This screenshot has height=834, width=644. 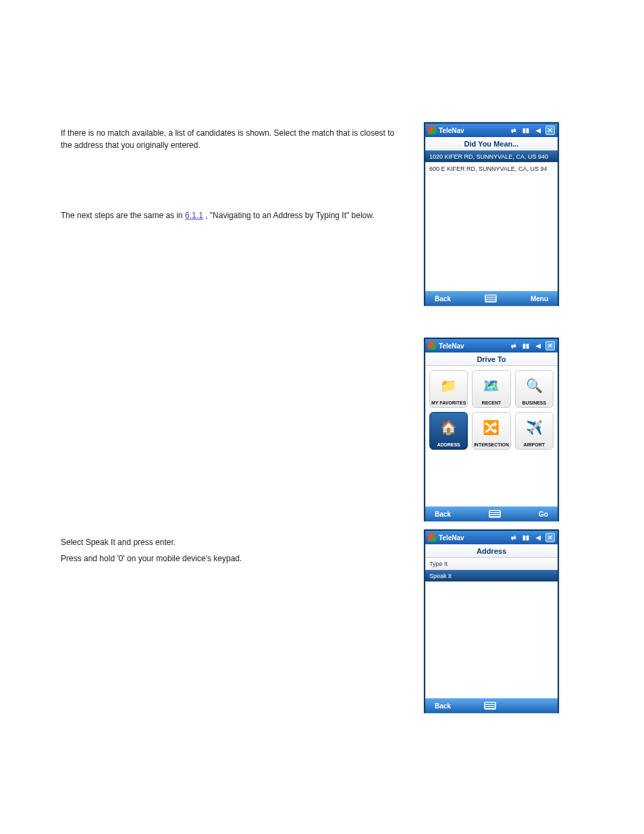 What do you see at coordinates (491, 214) in the screenshot?
I see `device-did-you-mean: TeleNav ⇄ ▮▮ ◀ ✕ Did You Mean... 1020 KI…` at bounding box center [491, 214].